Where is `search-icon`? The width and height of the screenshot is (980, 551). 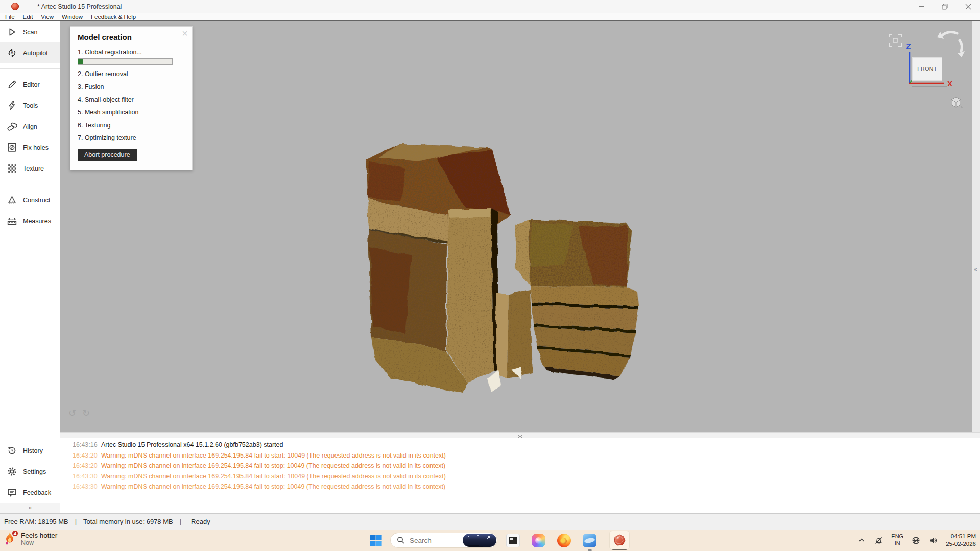
search-icon is located at coordinates (401, 540).